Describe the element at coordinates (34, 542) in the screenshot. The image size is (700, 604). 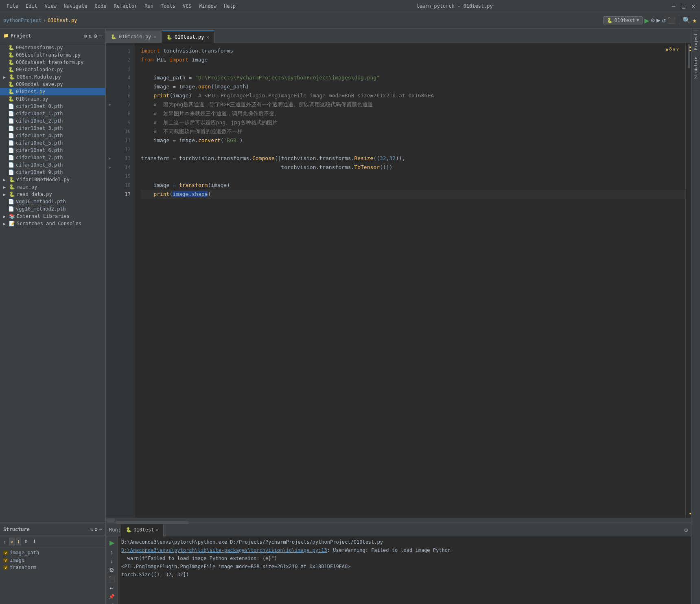
I see `collapse-button: ⬇` at that location.